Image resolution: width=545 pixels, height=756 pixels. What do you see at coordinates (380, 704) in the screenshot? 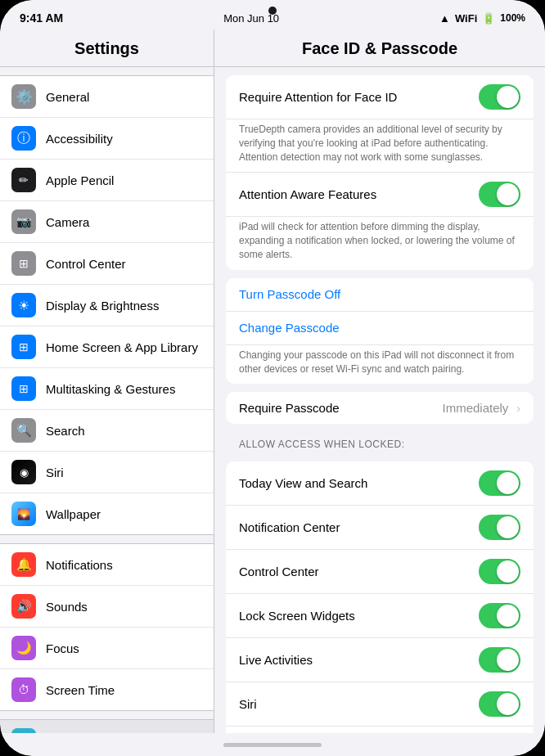
I see `siri-locked-row: Siri` at bounding box center [380, 704].